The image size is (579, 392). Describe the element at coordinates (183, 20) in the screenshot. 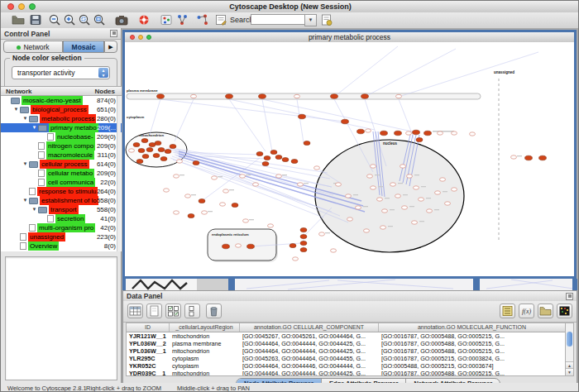

I see `layout-1-icon` at that location.